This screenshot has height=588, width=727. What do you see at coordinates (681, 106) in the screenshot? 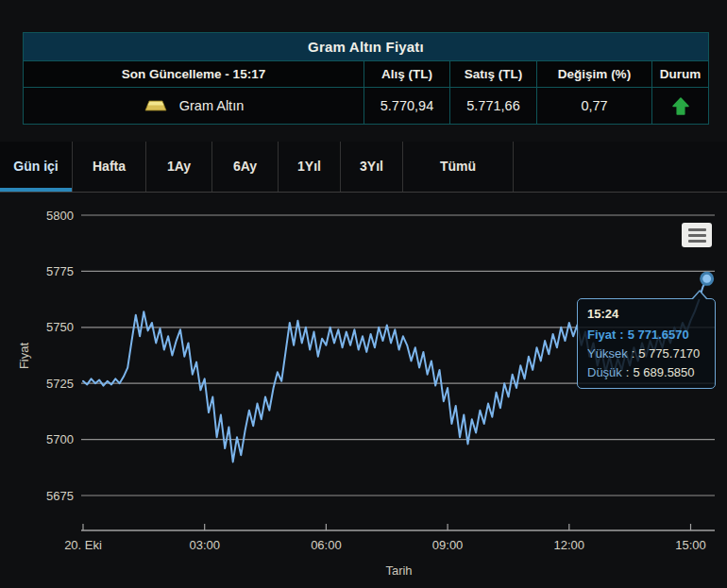
I see `durum-cell` at bounding box center [681, 106].